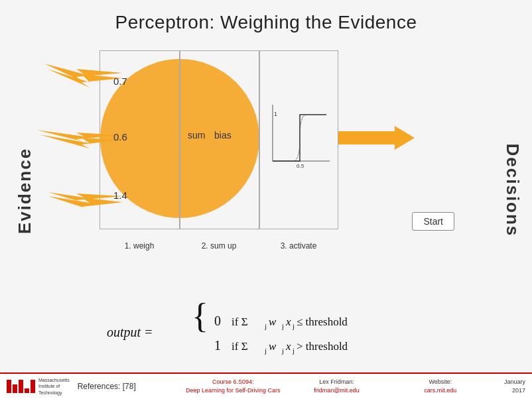 This screenshot has width=532, height=399. Describe the element at coordinates (377, 138) in the screenshot. I see `output-arrow` at that location.